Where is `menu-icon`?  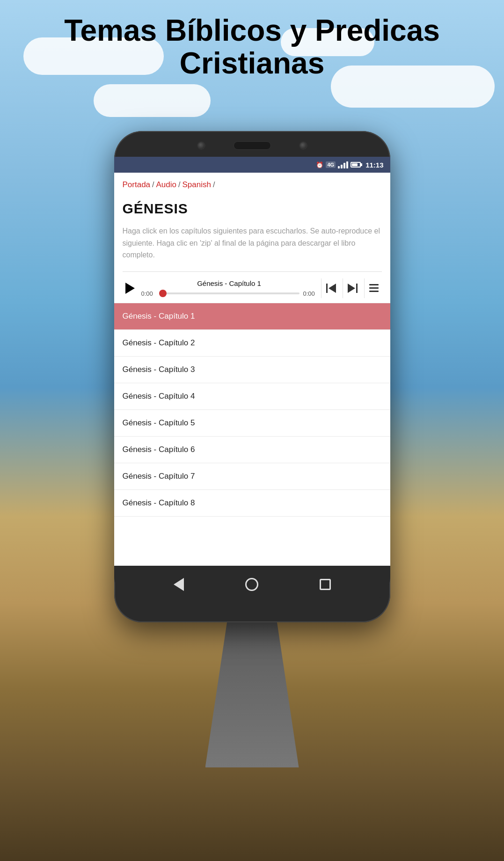
menu-icon is located at coordinates (374, 288).